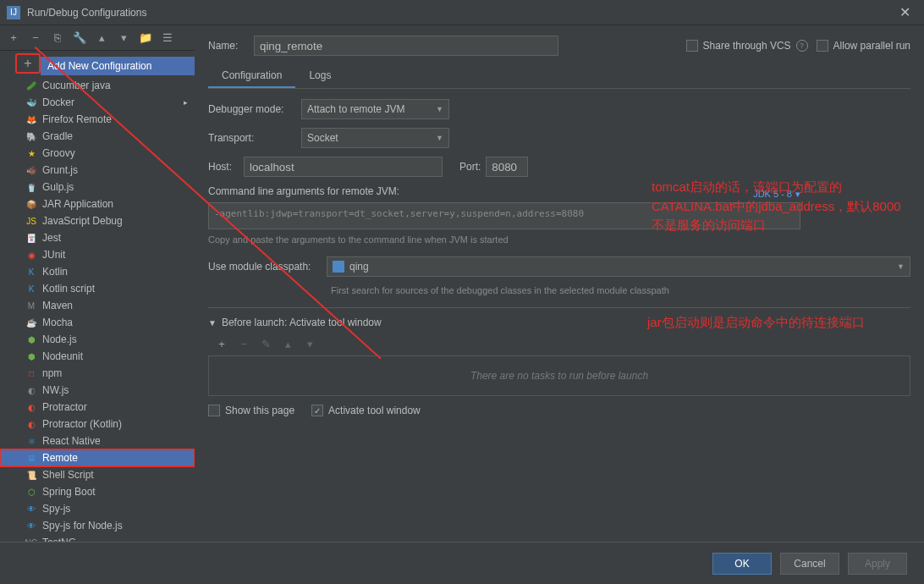 This screenshot has width=924, height=584. What do you see at coordinates (559, 376) in the screenshot?
I see `before-launch-tasks: There are no tasks to run before launch` at bounding box center [559, 376].